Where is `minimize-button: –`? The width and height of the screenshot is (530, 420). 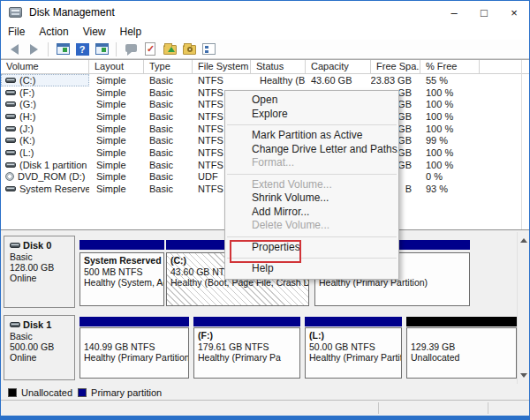 minimize-button: – is located at coordinates (454, 12).